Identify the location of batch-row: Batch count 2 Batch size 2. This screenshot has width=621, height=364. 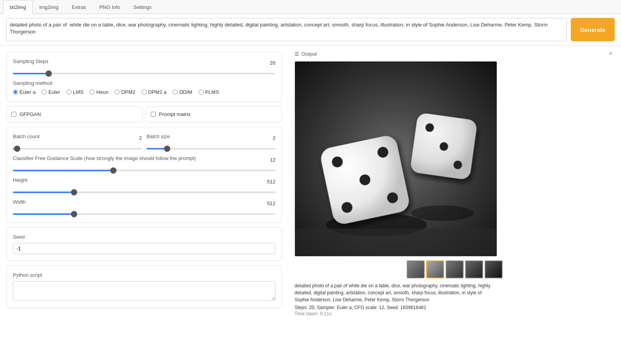
(144, 142).